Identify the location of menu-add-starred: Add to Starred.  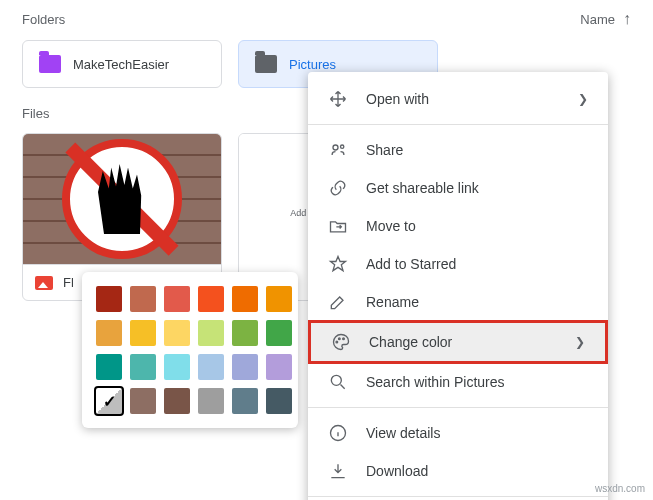
(458, 264).